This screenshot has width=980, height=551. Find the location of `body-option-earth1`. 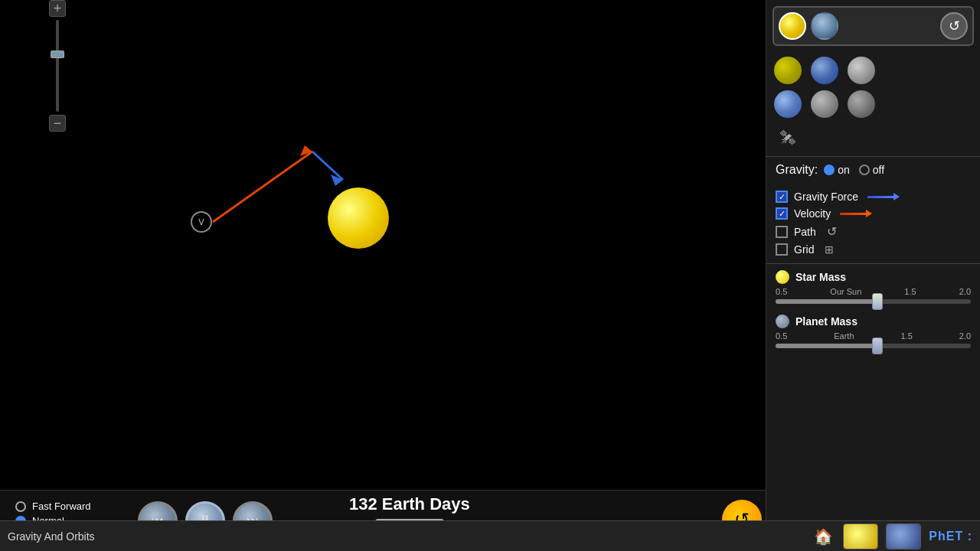

body-option-earth1 is located at coordinates (825, 70).